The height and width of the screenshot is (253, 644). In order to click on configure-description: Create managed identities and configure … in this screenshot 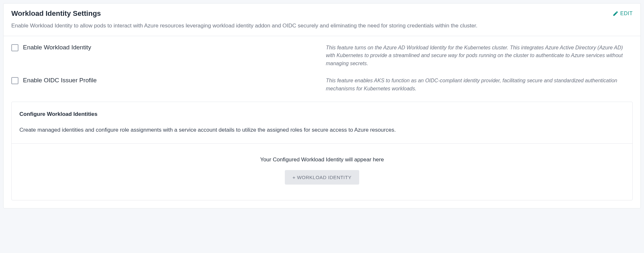, I will do `click(322, 130)`.